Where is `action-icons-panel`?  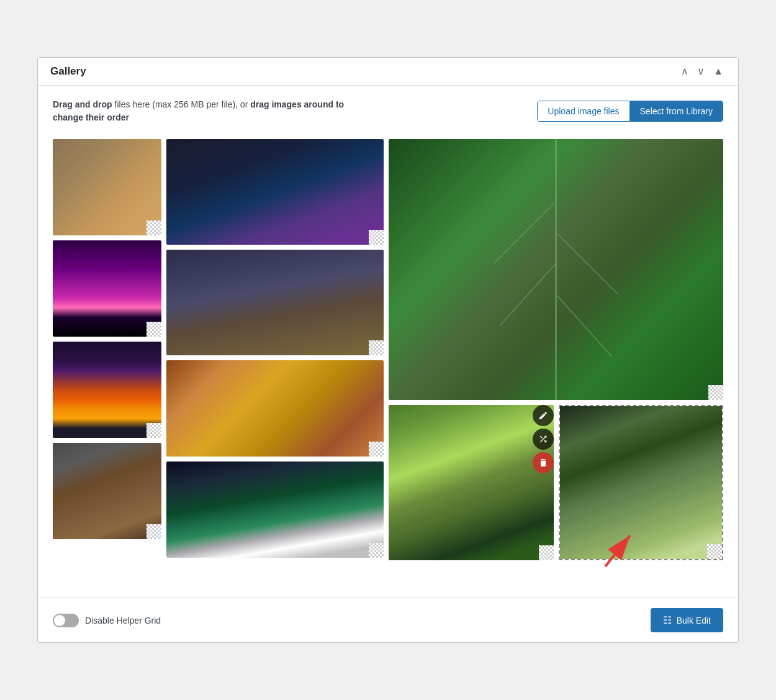
action-icons-panel is located at coordinates (543, 439).